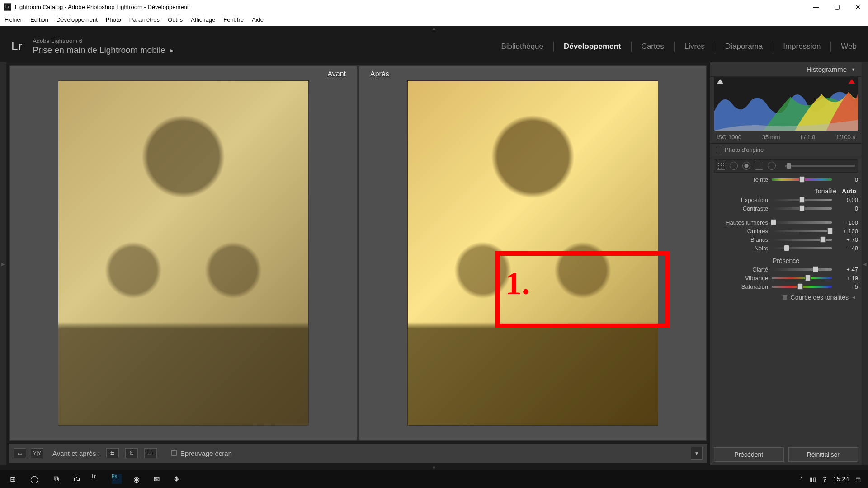  Describe the element at coordinates (852, 81) in the screenshot. I see `highlight-clipping-icon` at that location.